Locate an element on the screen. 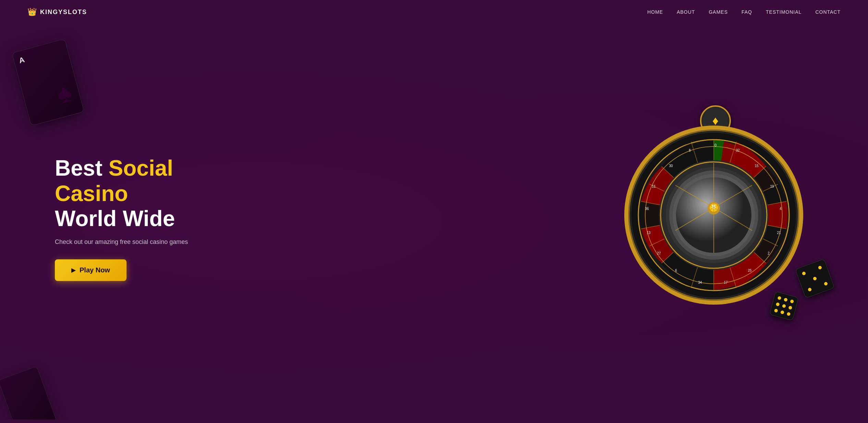 The width and height of the screenshot is (868, 423). svg-text: 27 is located at coordinates (659, 253).